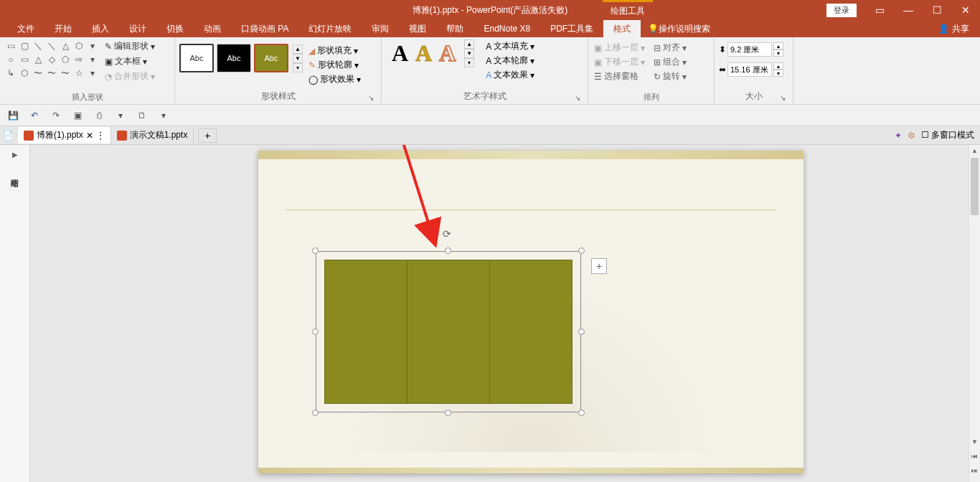  Describe the element at coordinates (433, 53) in the screenshot. I see `wordart-gallery: A A A ▲ ▼ ▾` at that location.